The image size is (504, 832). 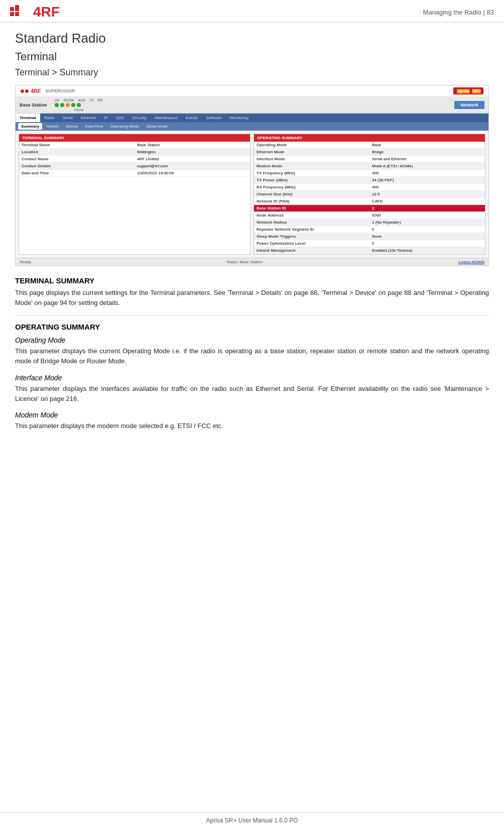 I want to click on channel-size-label: Channel Size (kHz), so click(x=312, y=194).